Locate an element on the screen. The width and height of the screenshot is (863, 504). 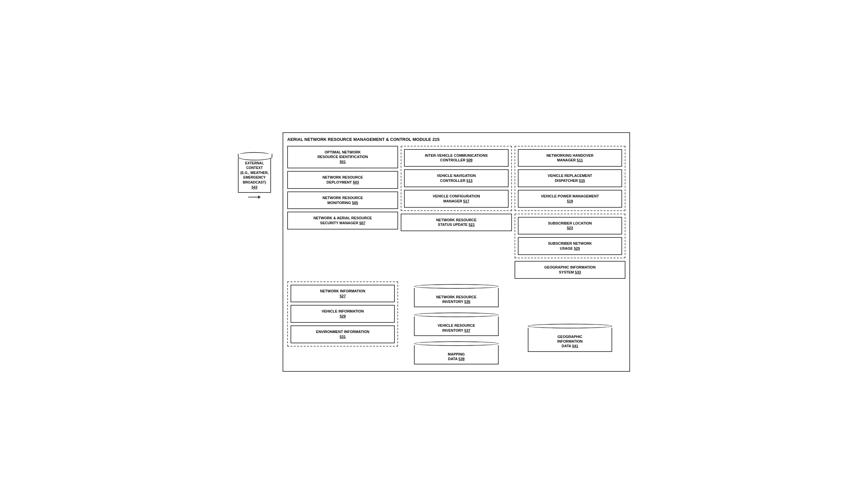
id-509: 509 is located at coordinates (470, 160).